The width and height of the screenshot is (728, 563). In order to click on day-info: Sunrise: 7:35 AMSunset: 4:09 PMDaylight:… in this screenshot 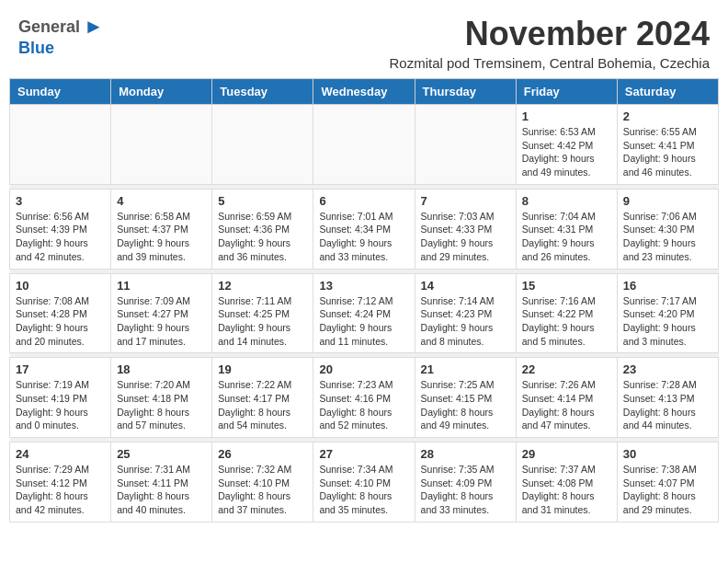, I will do `click(465, 489)`.